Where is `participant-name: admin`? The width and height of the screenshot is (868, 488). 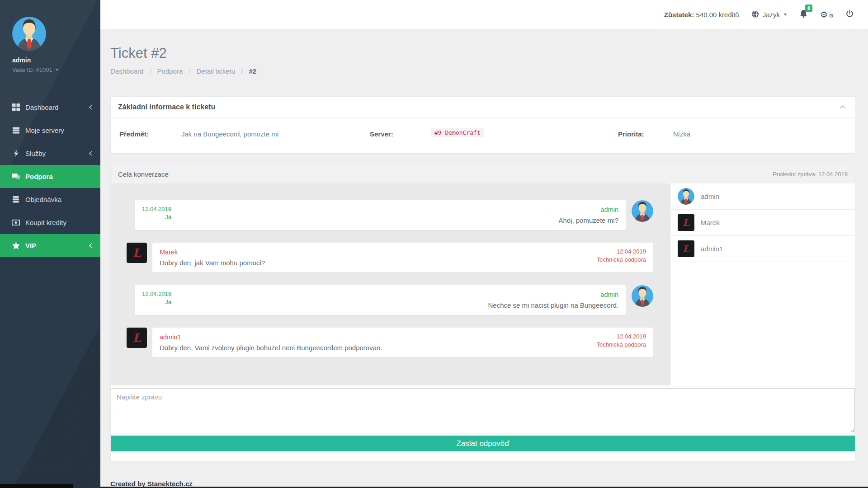
participant-name: admin is located at coordinates (710, 196).